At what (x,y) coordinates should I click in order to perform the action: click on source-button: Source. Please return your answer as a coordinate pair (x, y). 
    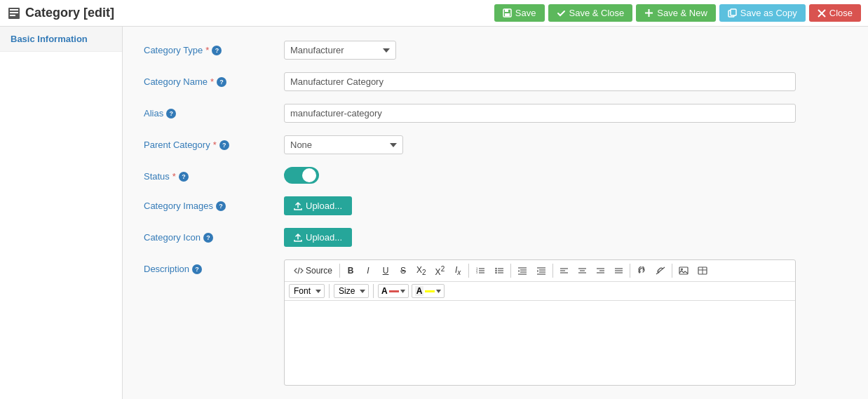
    Looking at the image, I should click on (313, 271).